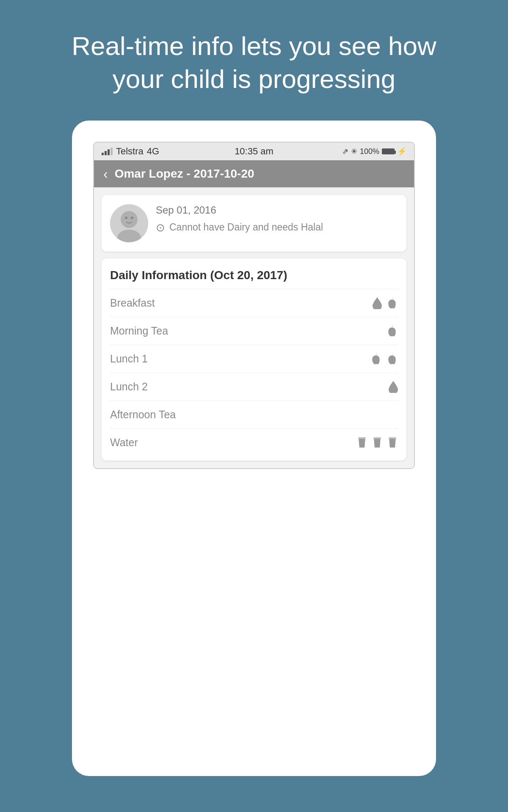 The image size is (508, 812). I want to click on nav-title: Omar Lopez - 2017-10-20, so click(185, 174).